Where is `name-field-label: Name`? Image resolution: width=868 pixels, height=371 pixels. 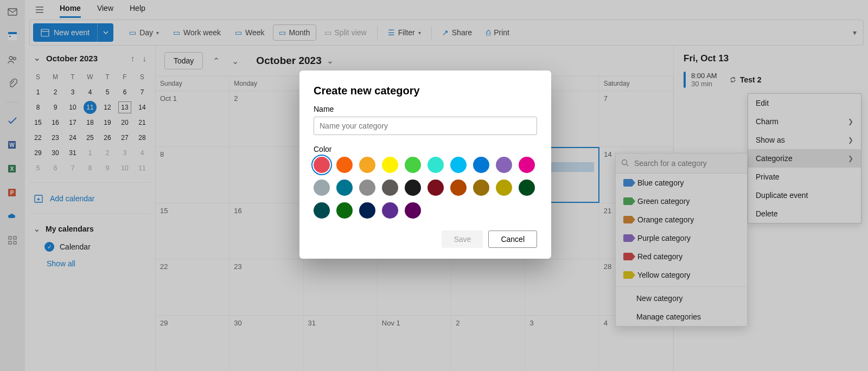
name-field-label: Name is located at coordinates (425, 109).